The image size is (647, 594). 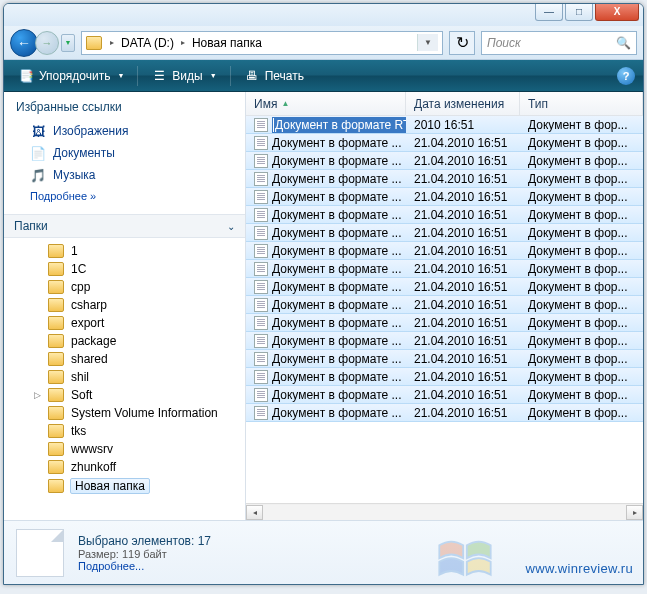 I want to click on scroll-left-button: ◂, so click(x=254, y=512).